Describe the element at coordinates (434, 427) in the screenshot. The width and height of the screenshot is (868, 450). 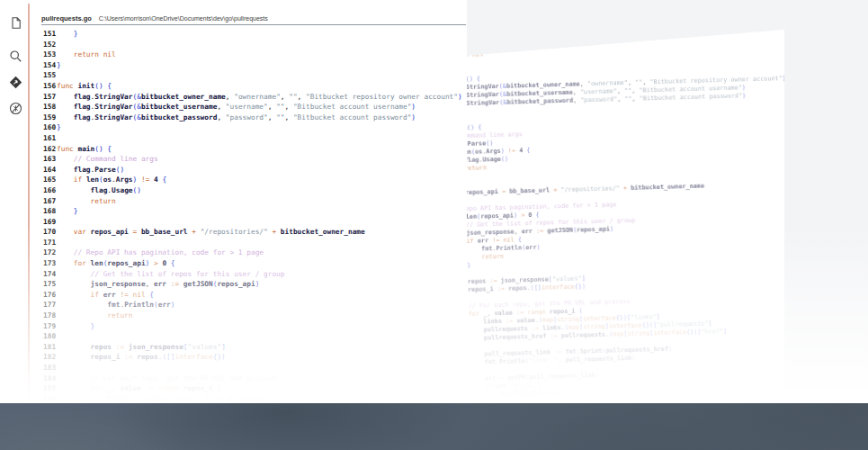
I see `blurred-desk-background` at that location.